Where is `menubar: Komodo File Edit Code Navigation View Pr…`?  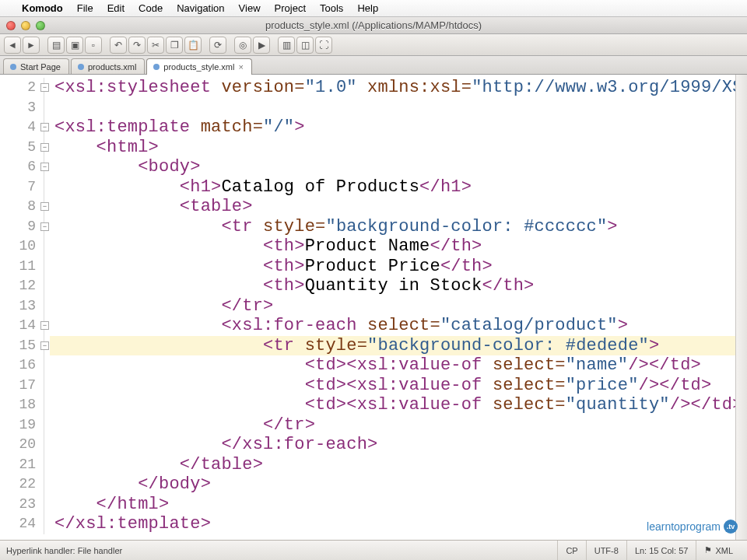
menubar: Komodo File Edit Code Navigation View Pr… is located at coordinates (374, 9).